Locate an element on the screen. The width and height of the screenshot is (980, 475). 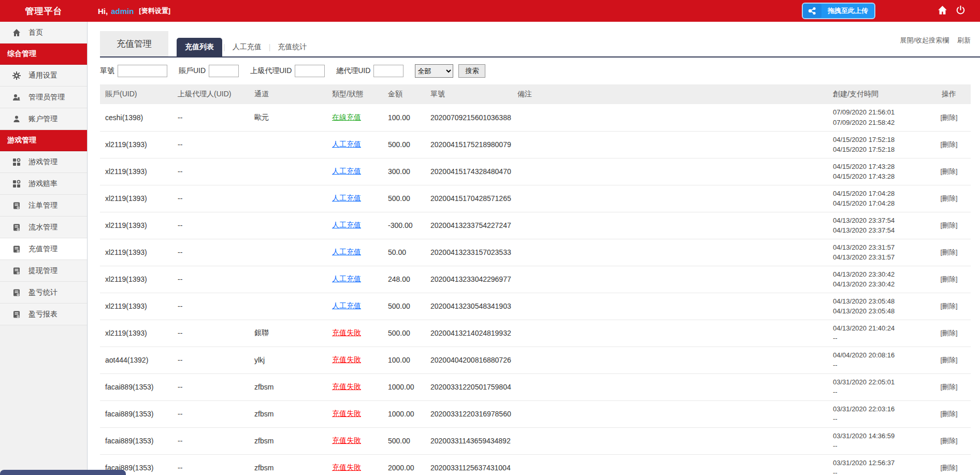
table-row: ceshi(1398)--歐元在線充值100.00202007092156010… is located at coordinates (536, 118).